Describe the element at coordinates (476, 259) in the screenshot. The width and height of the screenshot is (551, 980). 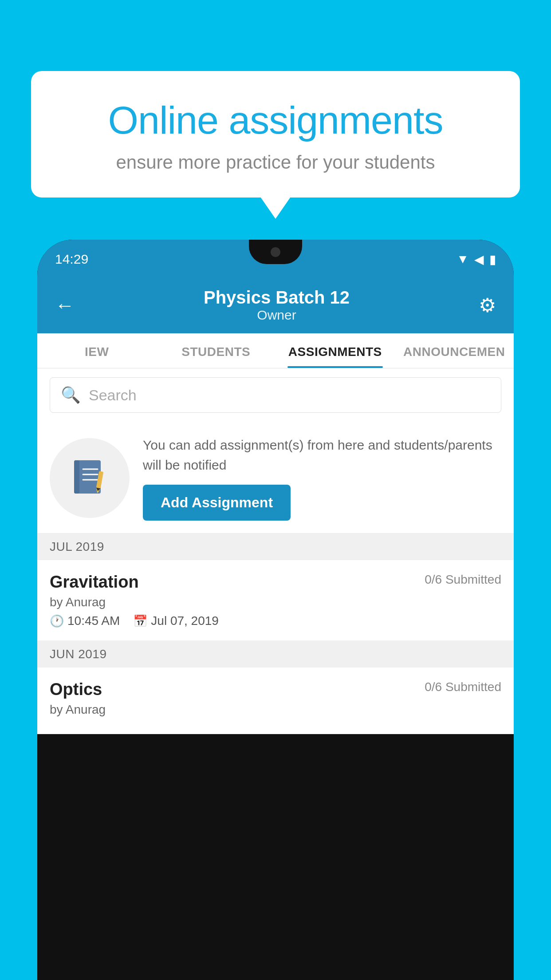
I see `status-icons: ▼ ◀ ▮` at that location.